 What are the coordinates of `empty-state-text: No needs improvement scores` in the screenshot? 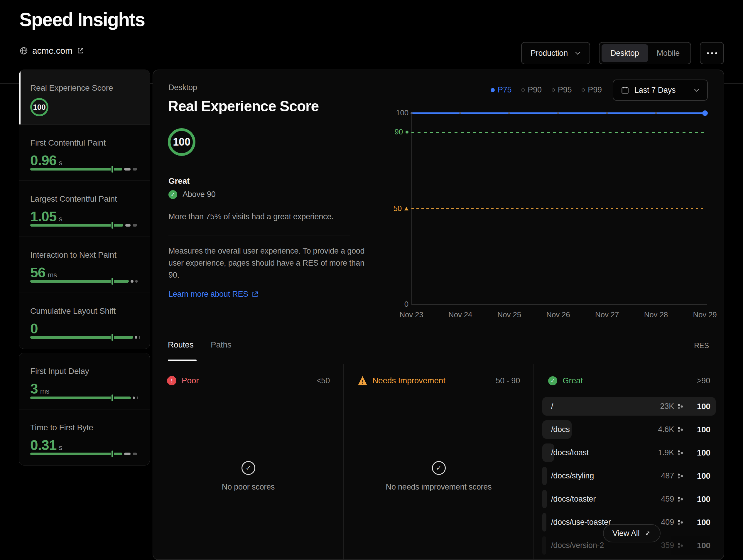 It's located at (439, 487).